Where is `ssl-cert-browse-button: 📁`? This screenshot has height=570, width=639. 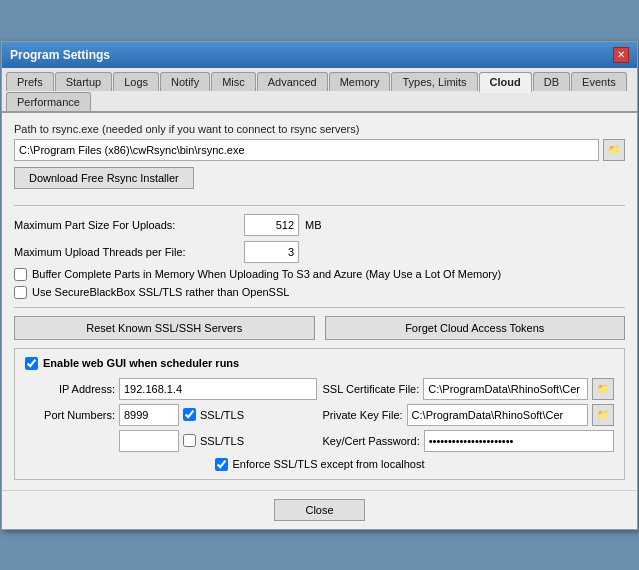 ssl-cert-browse-button: 📁 is located at coordinates (603, 389).